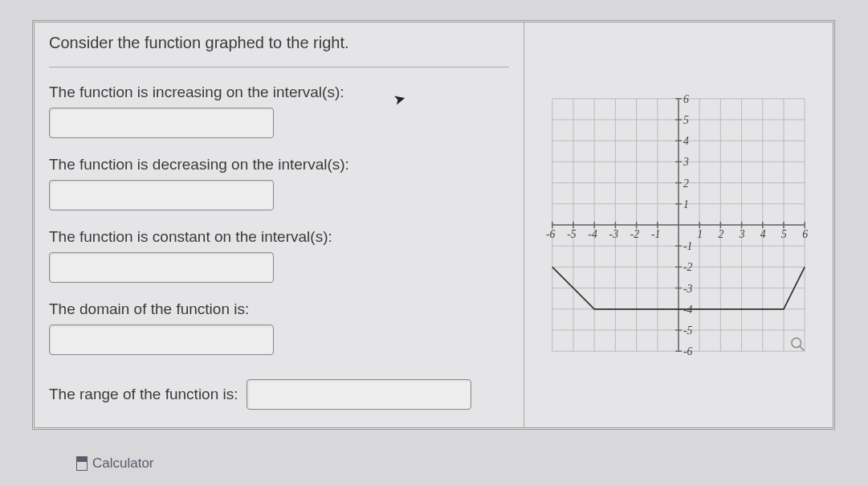 Image resolution: width=868 pixels, height=486 pixels. Describe the element at coordinates (144, 394) in the screenshot. I see `label-range: The range of the function is:` at that location.